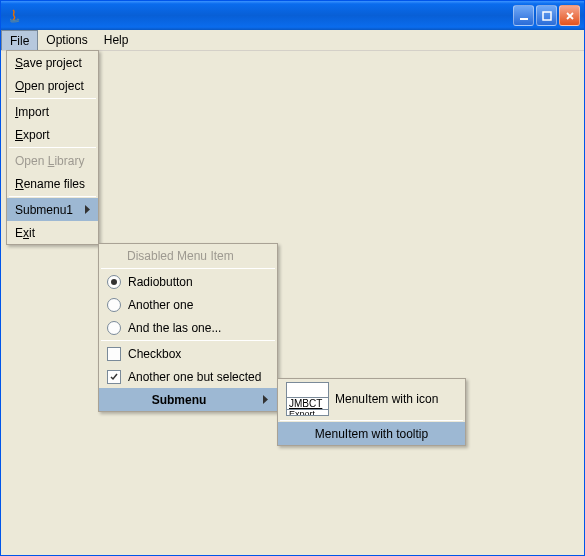 The image size is (585, 556). I want to click on label: Checkbox, so click(154, 354).